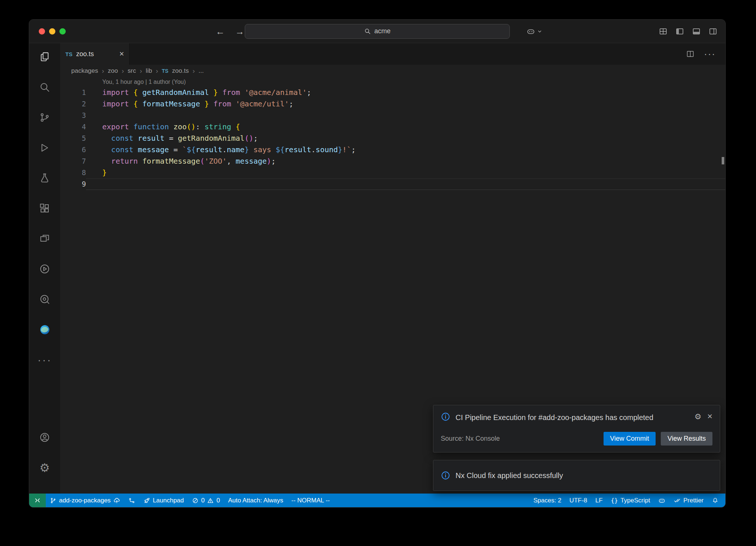 This screenshot has width=756, height=546. I want to click on git-branch-icon, so click(45, 117).